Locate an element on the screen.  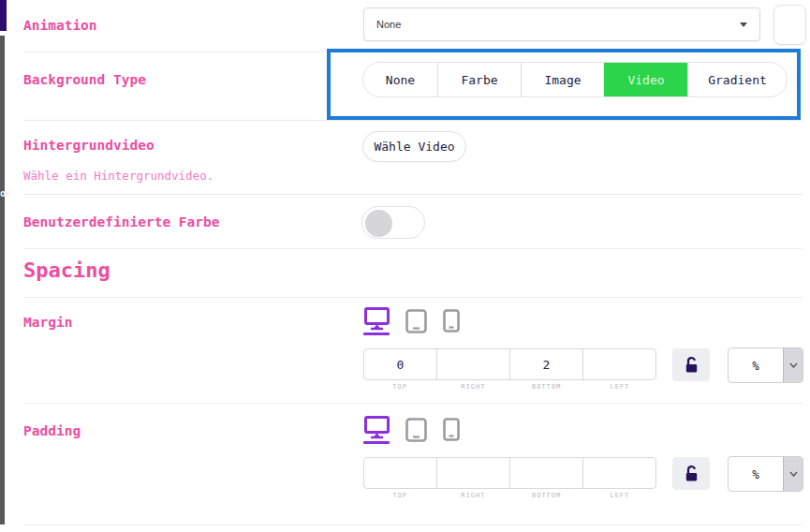
margin-device-switcher is located at coordinates (412, 321).